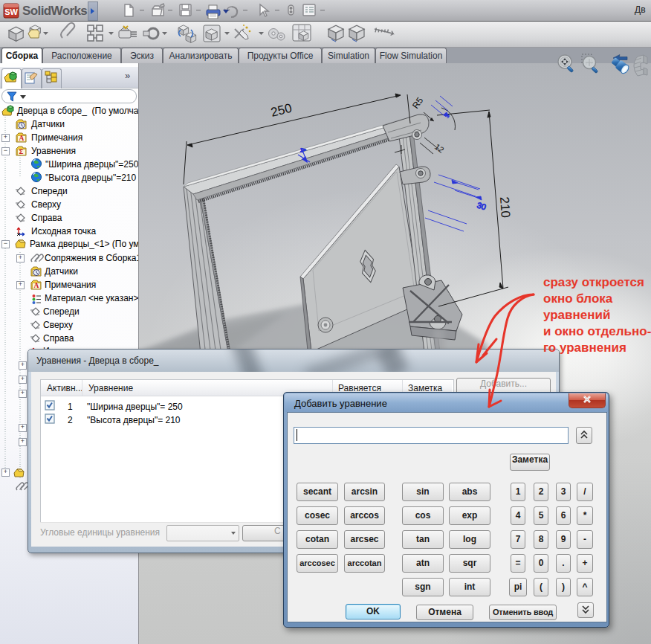 This screenshot has width=651, height=644. What do you see at coordinates (505, 207) in the screenshot?
I see `svg-text: 210` at bounding box center [505, 207].